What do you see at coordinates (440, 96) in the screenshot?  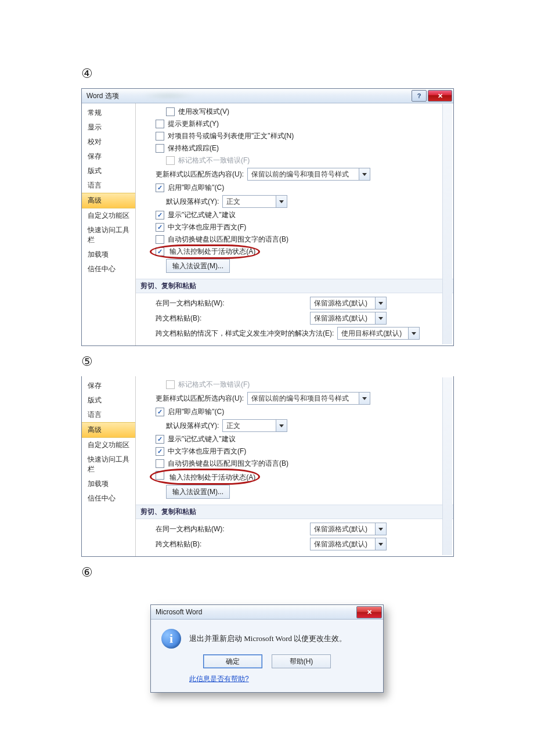 I see `close-button: ✕` at bounding box center [440, 96].